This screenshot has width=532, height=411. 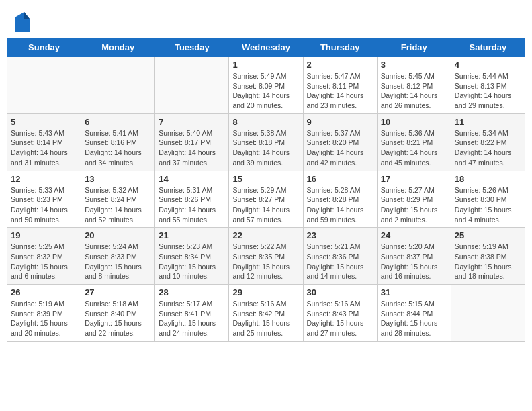 I want to click on calendar-cell: 23Sunrise: 5:21 AM Sunset: 8:36 PM Dayli…, so click(x=340, y=257).